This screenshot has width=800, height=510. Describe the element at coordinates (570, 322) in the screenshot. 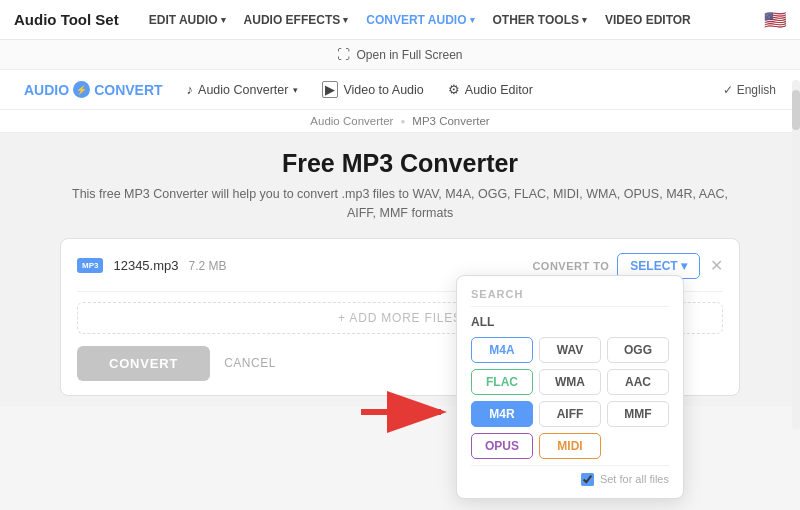

I see `format-all-option: ALL` at that location.